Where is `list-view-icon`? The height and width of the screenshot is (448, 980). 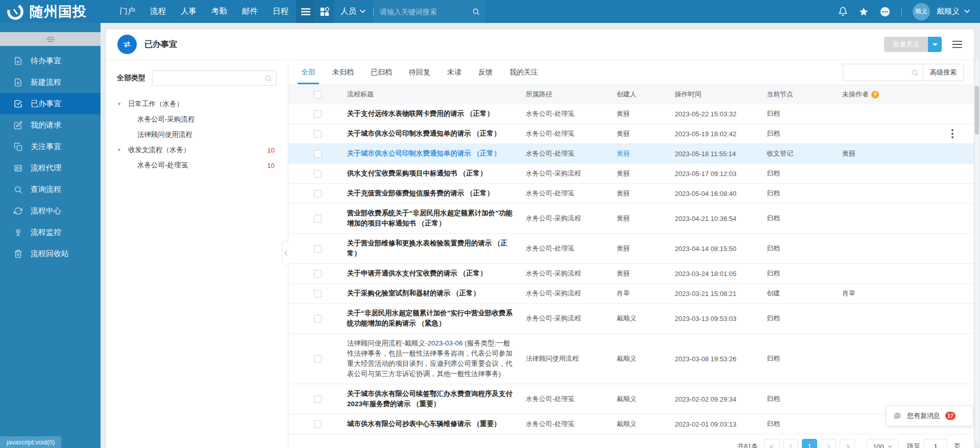
list-view-icon is located at coordinates (958, 44).